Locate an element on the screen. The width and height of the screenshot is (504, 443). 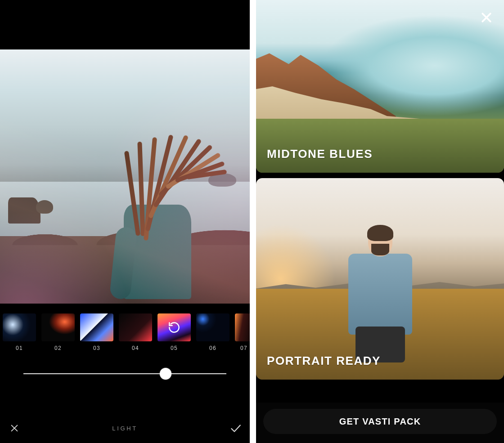
filter-label: 07 is located at coordinates (242, 348).